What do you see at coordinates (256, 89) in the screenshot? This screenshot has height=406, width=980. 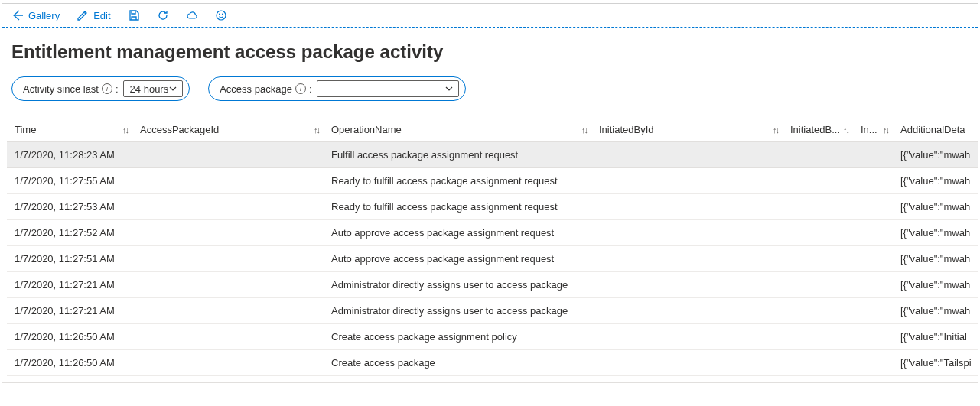 I see `access-package-label: Access package` at bounding box center [256, 89].